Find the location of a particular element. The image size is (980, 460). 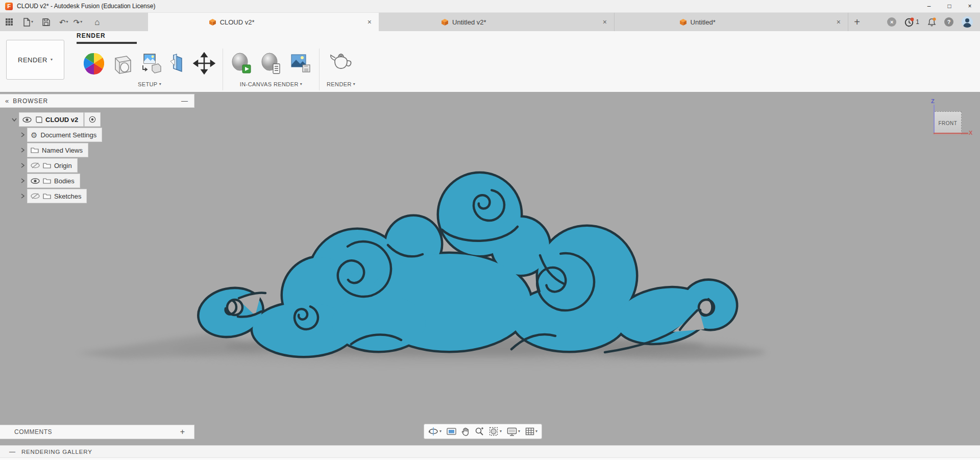

tree-row-sketches: Sketches is located at coordinates (52, 196).